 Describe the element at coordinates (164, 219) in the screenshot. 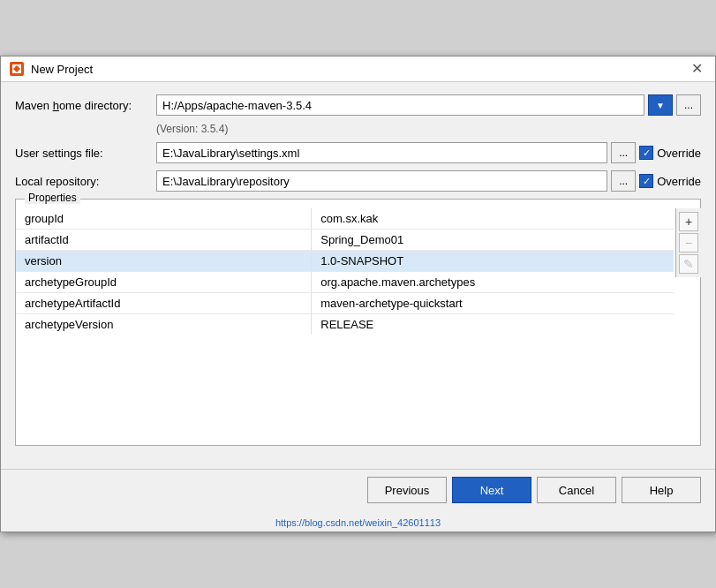

I see `prop-key: groupId` at that location.